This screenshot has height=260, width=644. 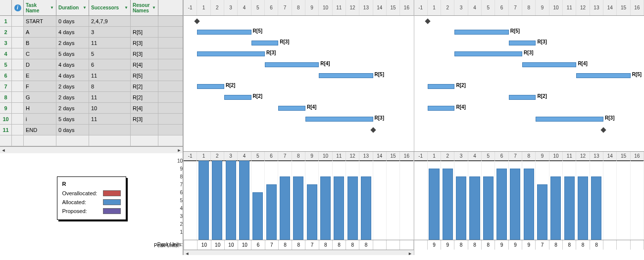 What do you see at coordinates (6, 75) in the screenshot?
I see `row-number: 6` at bounding box center [6, 75].